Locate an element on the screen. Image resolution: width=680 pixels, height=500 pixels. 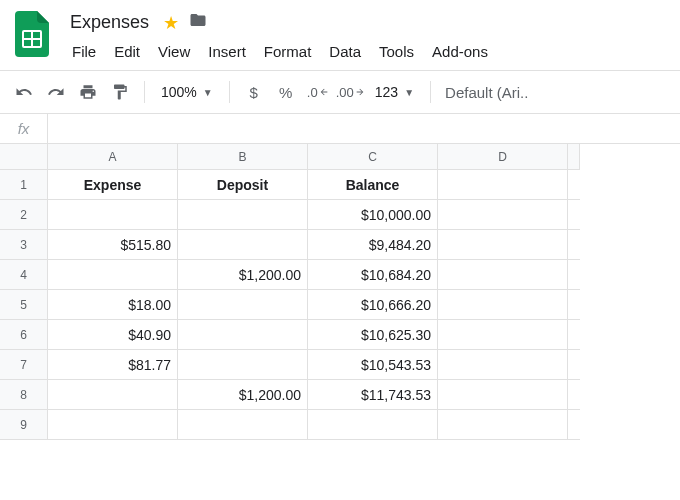
print-button is located at coordinates (88, 92).